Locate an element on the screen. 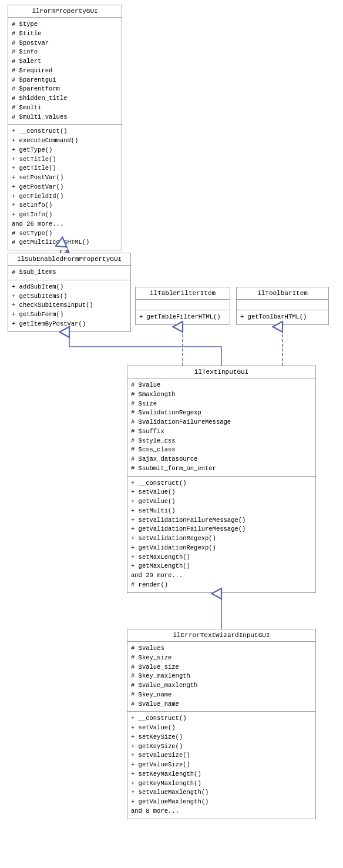 This screenshot has height=868, width=343. ilFormPropertyGUI-title: ilFormPropertyGUI is located at coordinates (65, 12).